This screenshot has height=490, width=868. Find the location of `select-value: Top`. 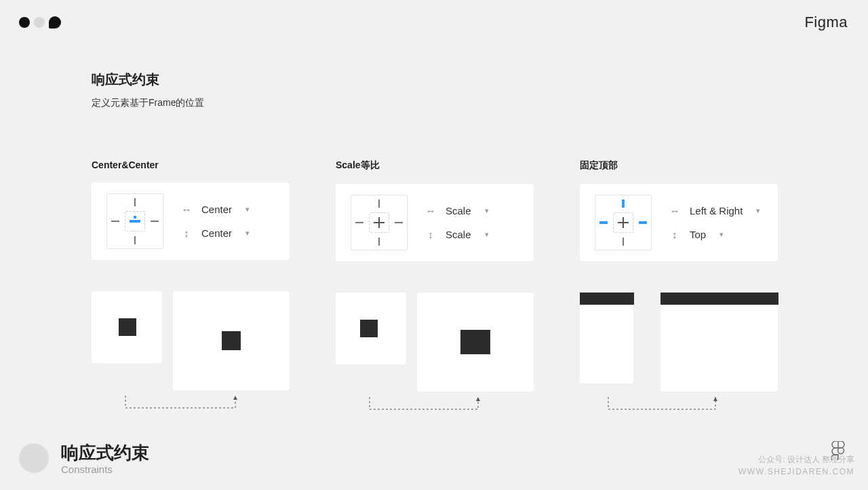

select-value: Top is located at coordinates (698, 235).